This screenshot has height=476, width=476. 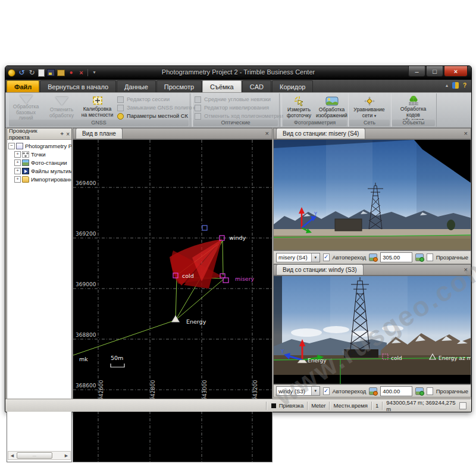 What do you see at coordinates (196, 264) in the screenshot?
I see `camera-view-cones` at bounding box center [196, 264].